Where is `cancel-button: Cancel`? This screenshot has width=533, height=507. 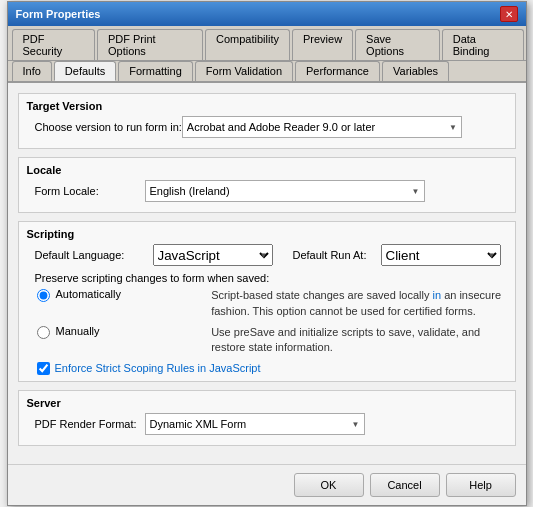 cancel-button: Cancel is located at coordinates (405, 485).